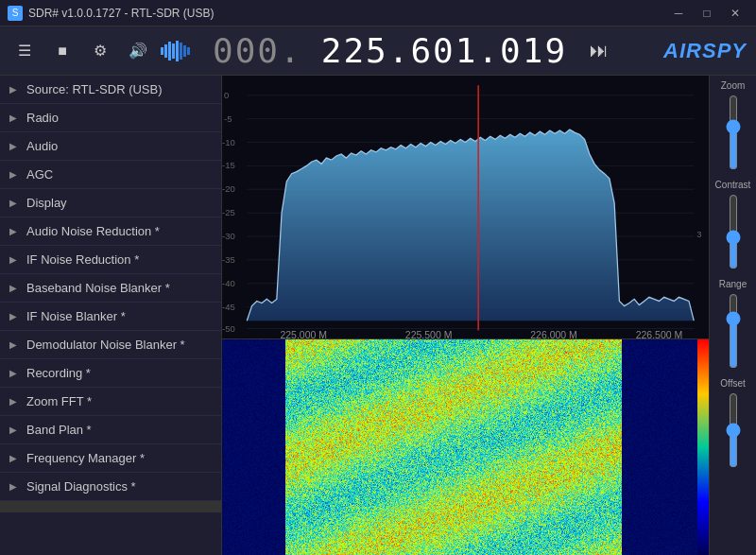  What do you see at coordinates (599, 51) in the screenshot?
I see `skip-button: ⏭` at bounding box center [599, 51].